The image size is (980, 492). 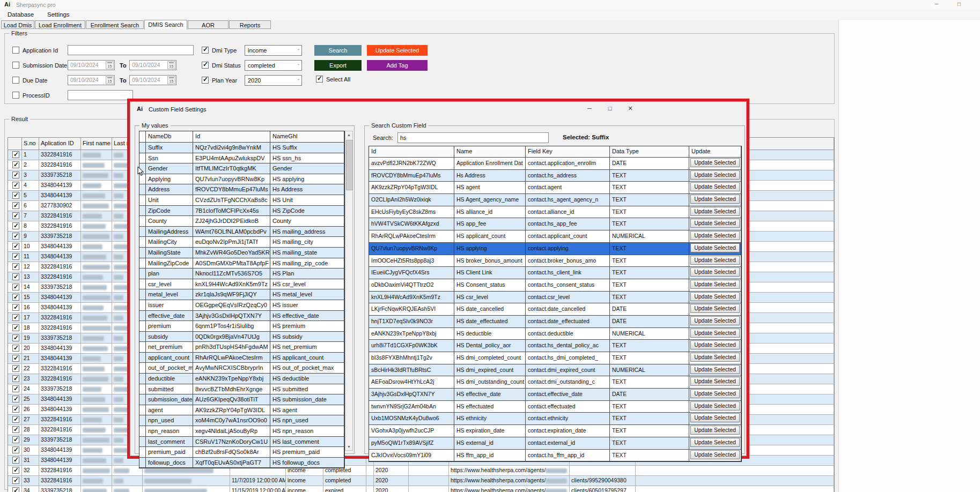 What do you see at coordinates (959, 4) in the screenshot?
I see `maximize-icon: □` at bounding box center [959, 4].